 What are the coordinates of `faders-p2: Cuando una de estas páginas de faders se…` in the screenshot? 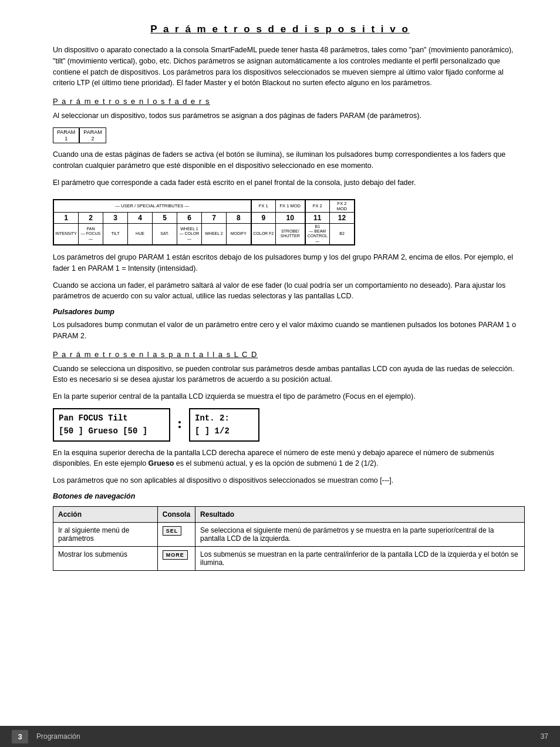 It's located at (289, 160).